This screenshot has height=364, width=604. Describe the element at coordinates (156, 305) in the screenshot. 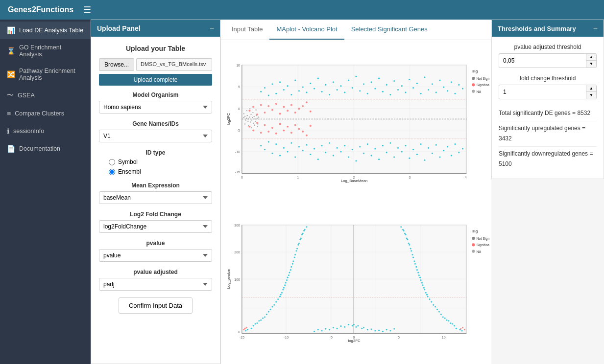

I see `confirm-input-button: Confirm Input Data` at that location.